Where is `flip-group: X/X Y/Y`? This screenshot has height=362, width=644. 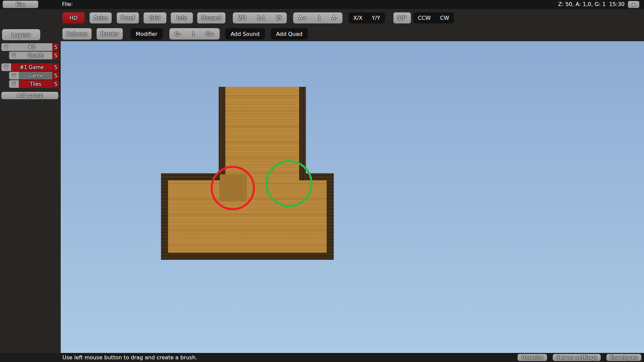
flip-group: X/X Y/Y is located at coordinates (367, 18).